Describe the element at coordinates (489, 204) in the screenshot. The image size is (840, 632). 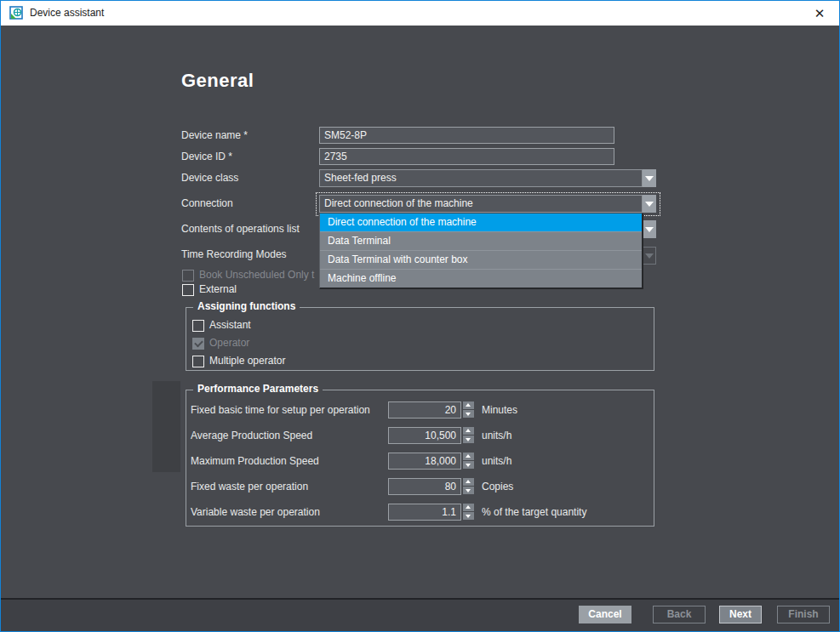
I see `connection-focus-ring` at that location.